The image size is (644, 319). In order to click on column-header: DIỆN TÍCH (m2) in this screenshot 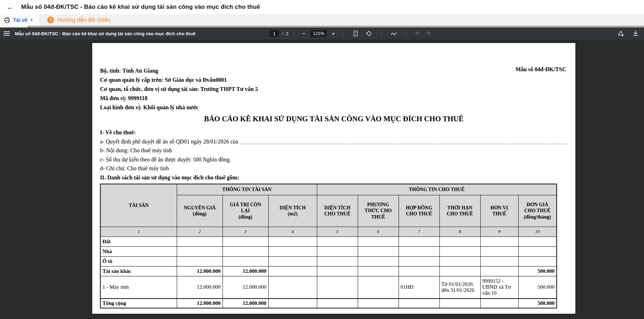, I will do `click(293, 211)`.